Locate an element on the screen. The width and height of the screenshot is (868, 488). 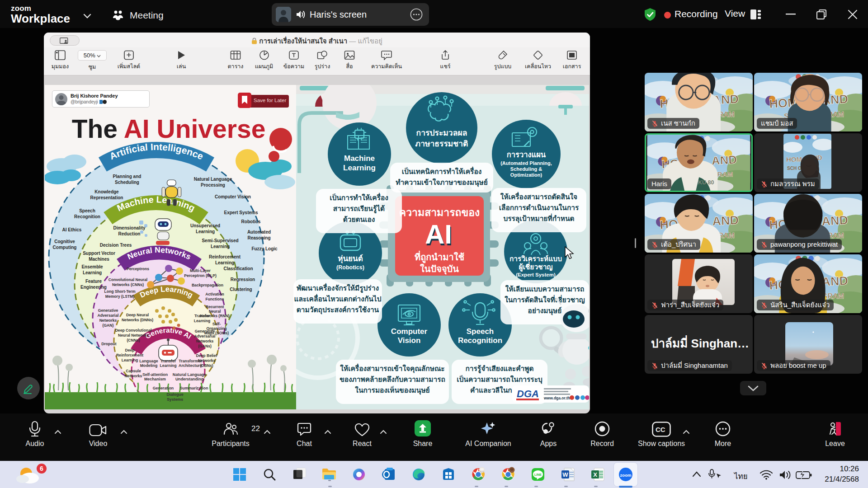
svg-text: การประมวลผล is located at coordinates (442, 133).